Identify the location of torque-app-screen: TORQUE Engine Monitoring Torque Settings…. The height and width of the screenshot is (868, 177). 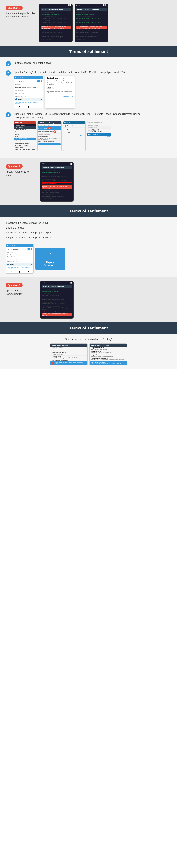
(25, 136).